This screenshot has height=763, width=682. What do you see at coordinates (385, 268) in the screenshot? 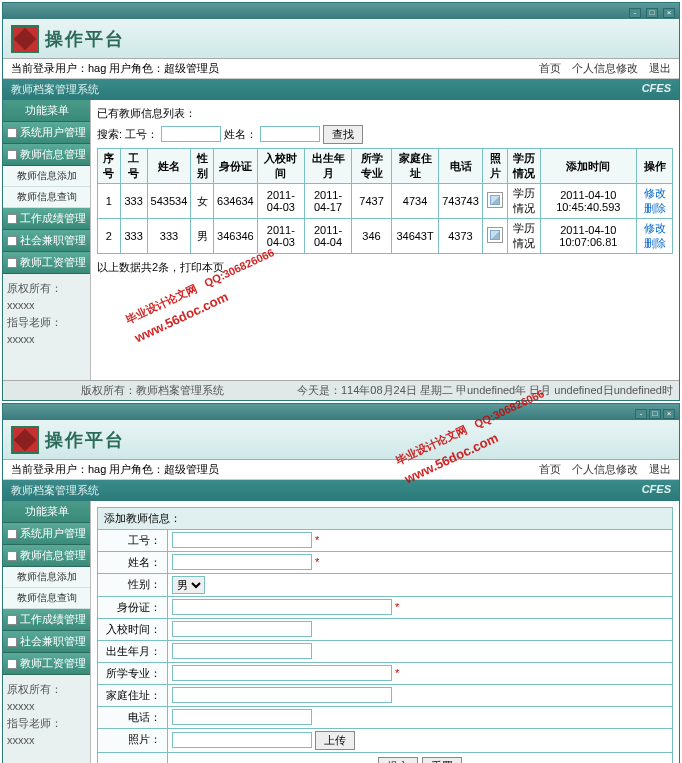
I see `list-summary: 以上数据共2条，打印本页` at bounding box center [385, 268].